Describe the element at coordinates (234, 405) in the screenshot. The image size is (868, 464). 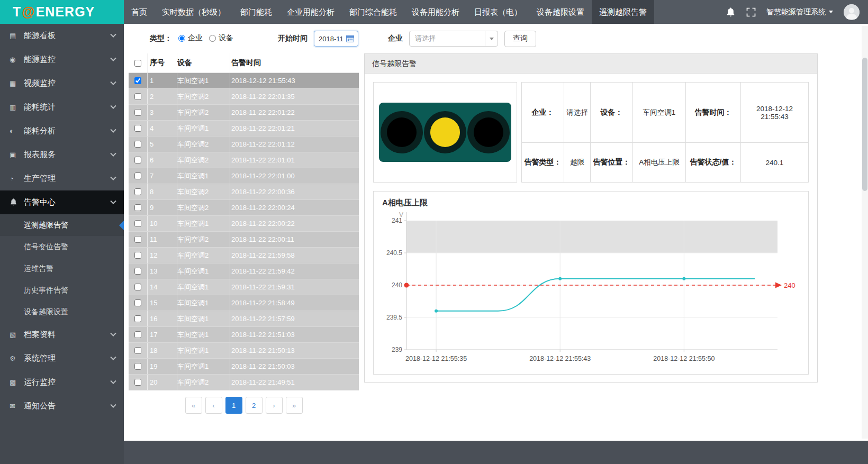
I see `page-button: 1` at that location.